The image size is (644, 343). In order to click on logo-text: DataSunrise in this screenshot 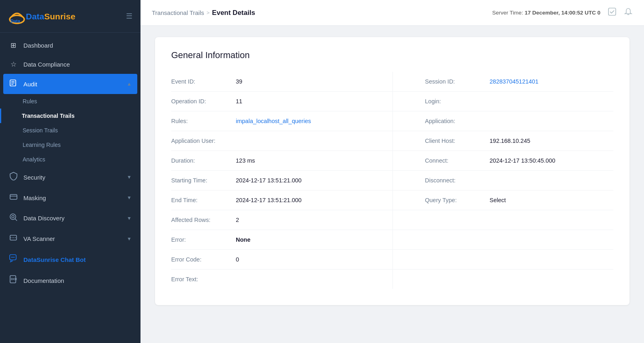, I will do `click(51, 16)`.